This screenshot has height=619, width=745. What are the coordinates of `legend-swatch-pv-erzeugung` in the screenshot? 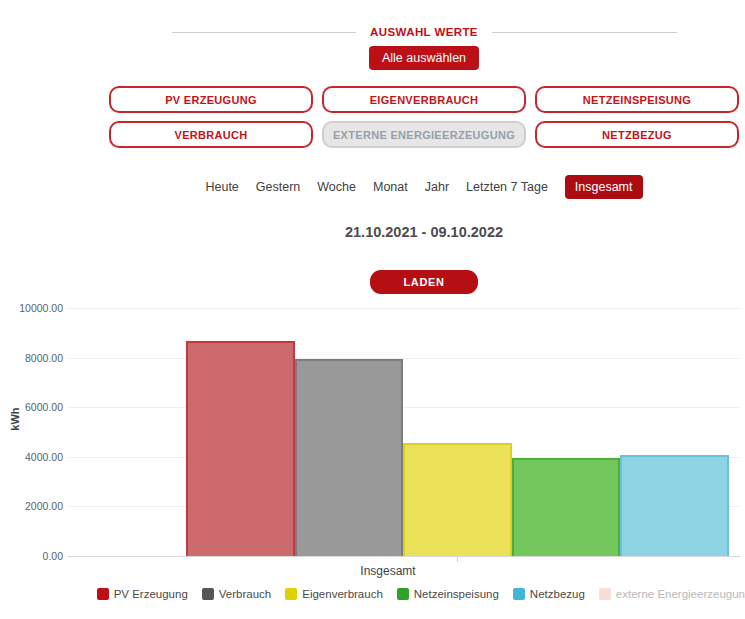 It's located at (103, 594).